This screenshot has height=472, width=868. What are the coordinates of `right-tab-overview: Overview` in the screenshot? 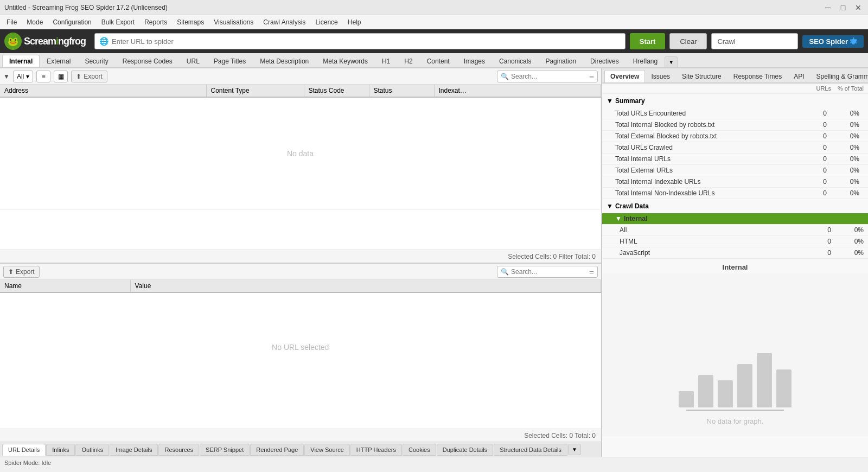 It's located at (625, 76).